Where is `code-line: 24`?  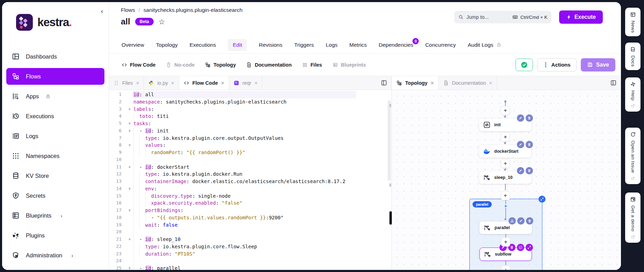 code-line: 24 is located at coordinates (250, 261).